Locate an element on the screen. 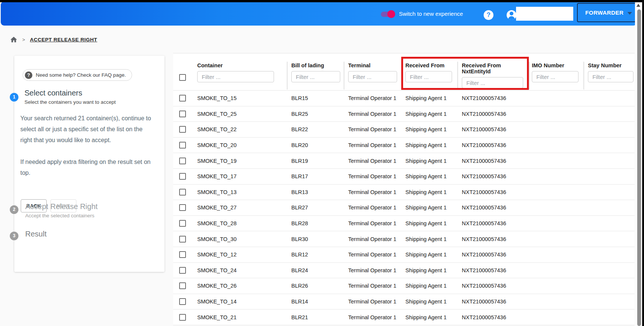  role-dropdown-button: FORWARDER is located at coordinates (607, 13).